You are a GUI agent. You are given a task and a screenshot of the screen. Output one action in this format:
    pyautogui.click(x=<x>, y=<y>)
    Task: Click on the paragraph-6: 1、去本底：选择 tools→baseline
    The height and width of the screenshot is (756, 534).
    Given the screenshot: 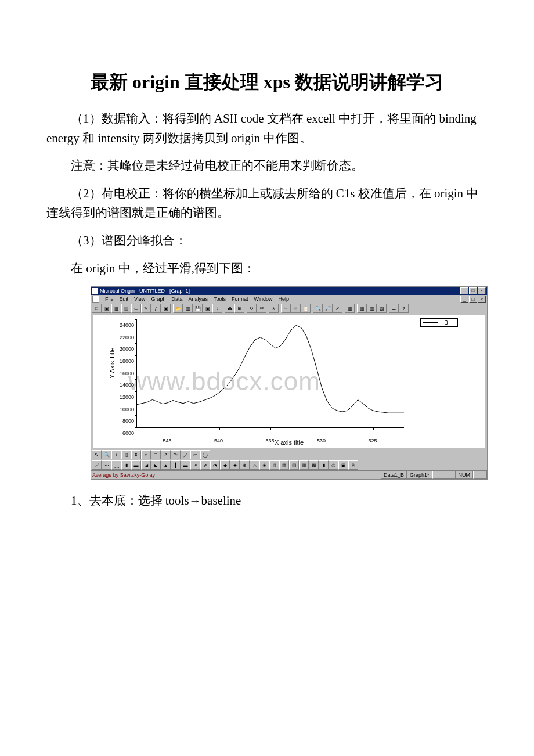 What is the action you would take?
    pyautogui.click(x=267, y=501)
    